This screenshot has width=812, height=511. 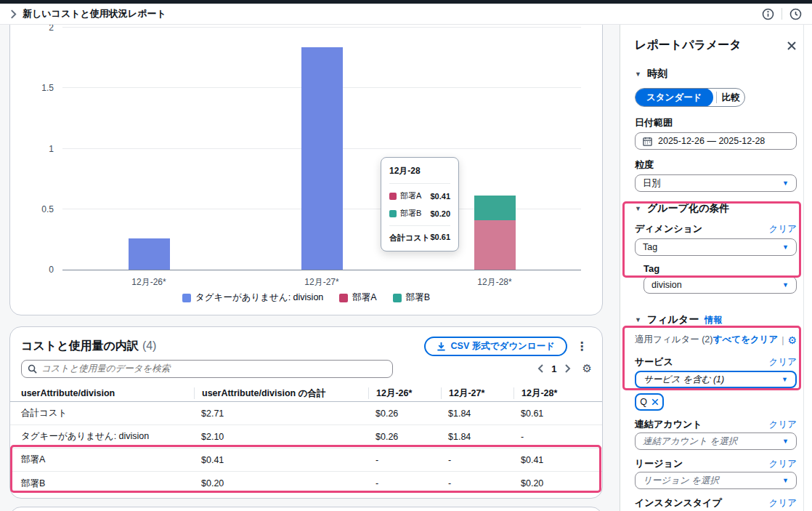 What do you see at coordinates (674, 97) in the screenshot?
I see `toggle-standard: スタンダード` at bounding box center [674, 97].